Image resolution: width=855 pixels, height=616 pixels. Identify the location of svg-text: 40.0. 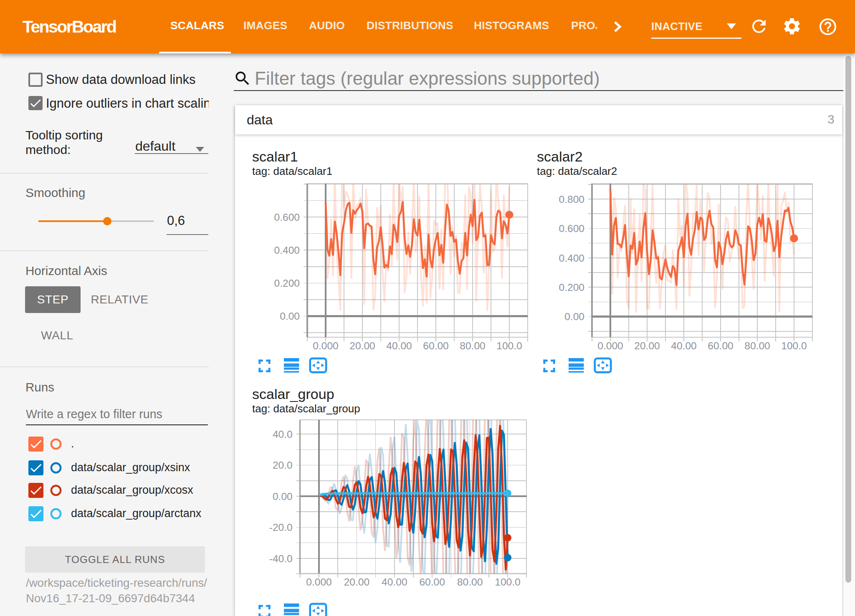
(283, 434).